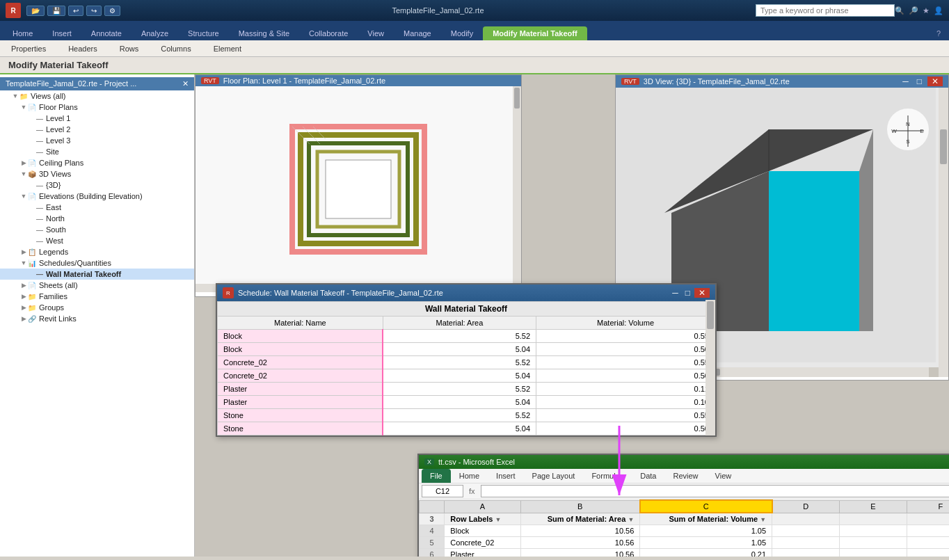  What do you see at coordinates (97, 218) in the screenshot?
I see `sidebar-item-north: — North` at bounding box center [97, 218].